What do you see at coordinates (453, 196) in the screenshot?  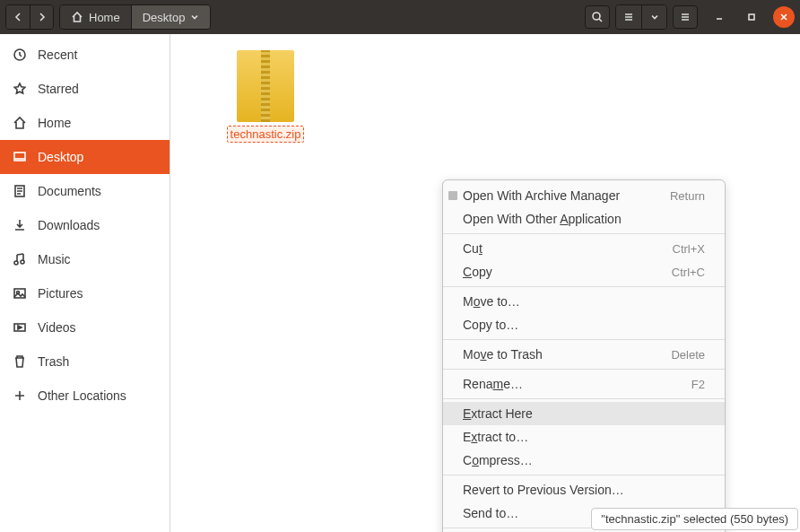 I see `archive-manager-icon` at bounding box center [453, 196].